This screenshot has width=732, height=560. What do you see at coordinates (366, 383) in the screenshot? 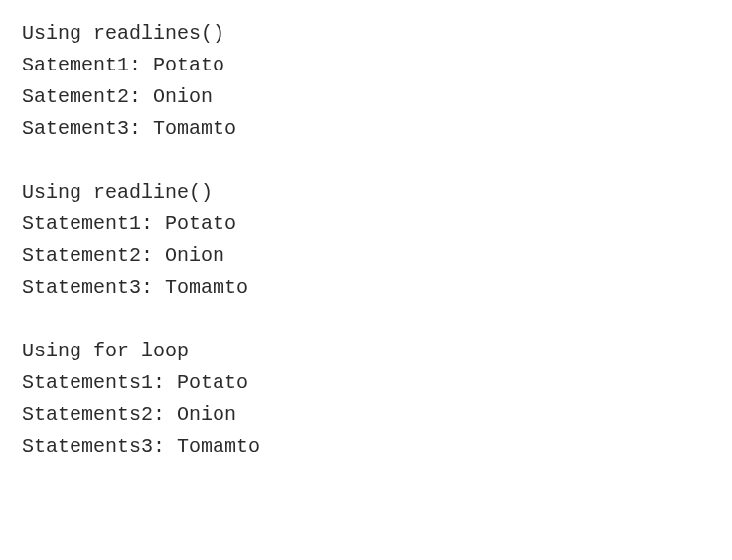
I see `output-line: Statements1: Potato` at bounding box center [366, 383].